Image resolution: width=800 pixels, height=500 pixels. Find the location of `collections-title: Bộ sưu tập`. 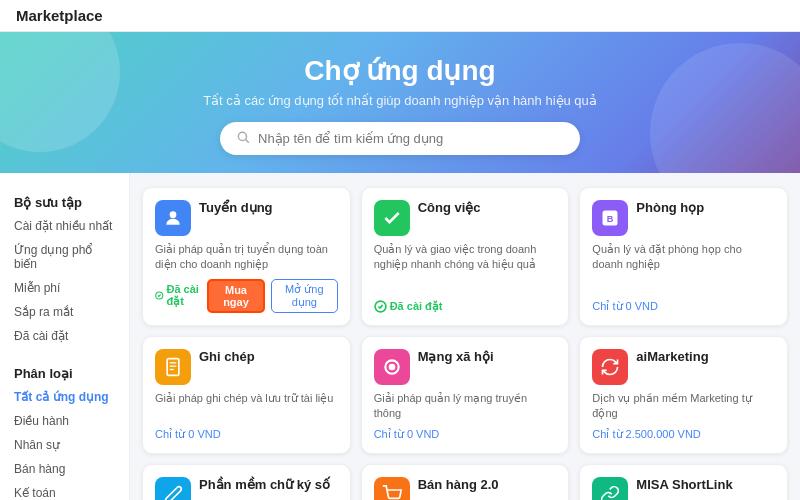

collections-title: Bộ sưu tập is located at coordinates (64, 200).